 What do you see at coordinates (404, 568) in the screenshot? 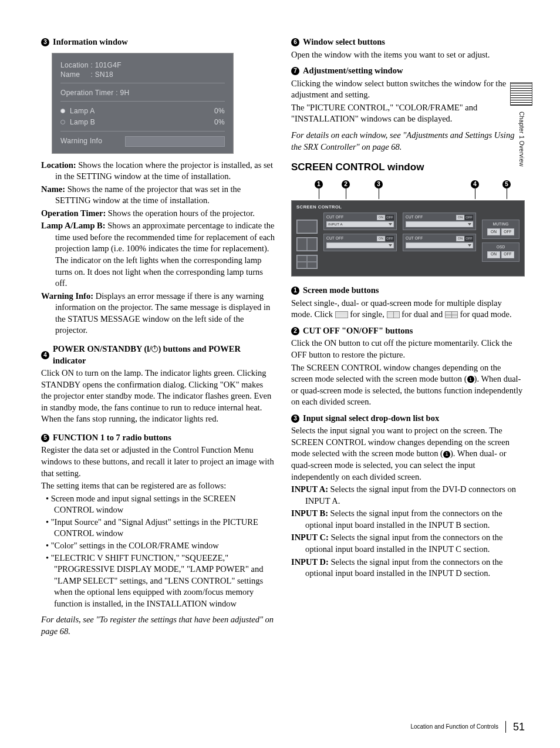
I see `input-d-body: Selects the signal input from the connec…` at bounding box center [404, 568].